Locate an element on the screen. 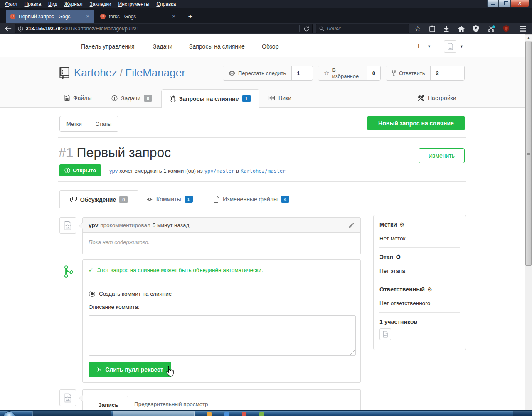  search-bar: Поиск is located at coordinates (362, 29).